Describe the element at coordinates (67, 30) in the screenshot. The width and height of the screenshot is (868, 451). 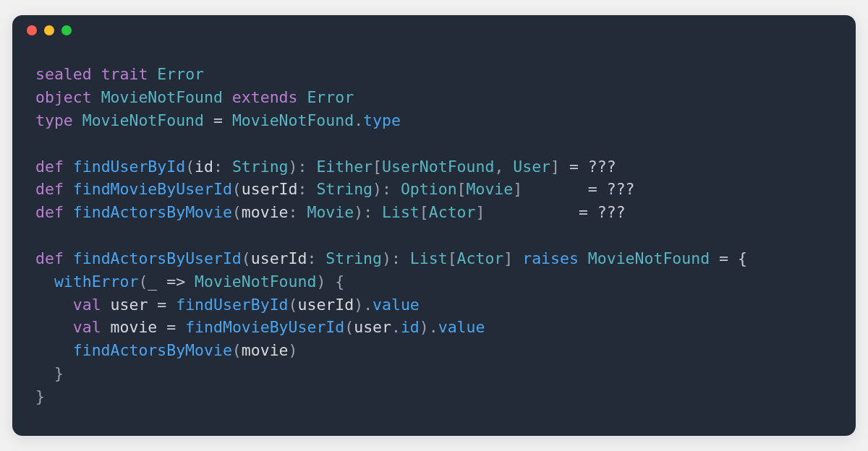
I see `maximize-icon` at that location.